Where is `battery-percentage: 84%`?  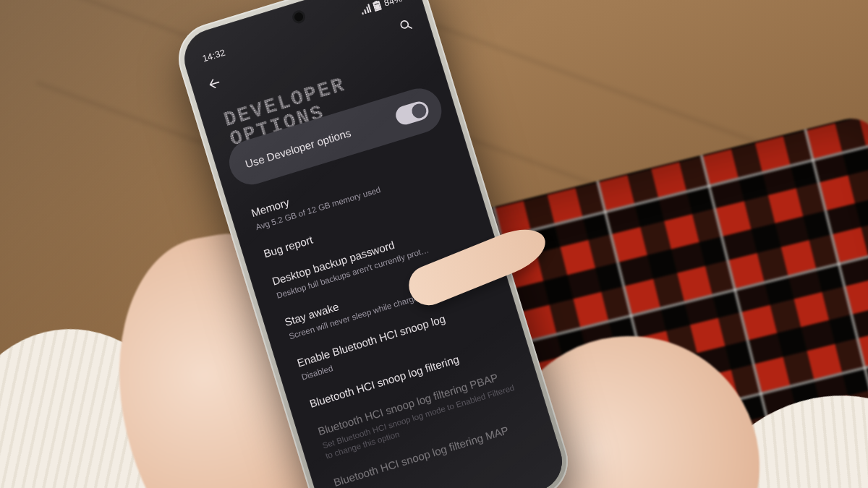
battery-percentage: 84% is located at coordinates (393, 4).